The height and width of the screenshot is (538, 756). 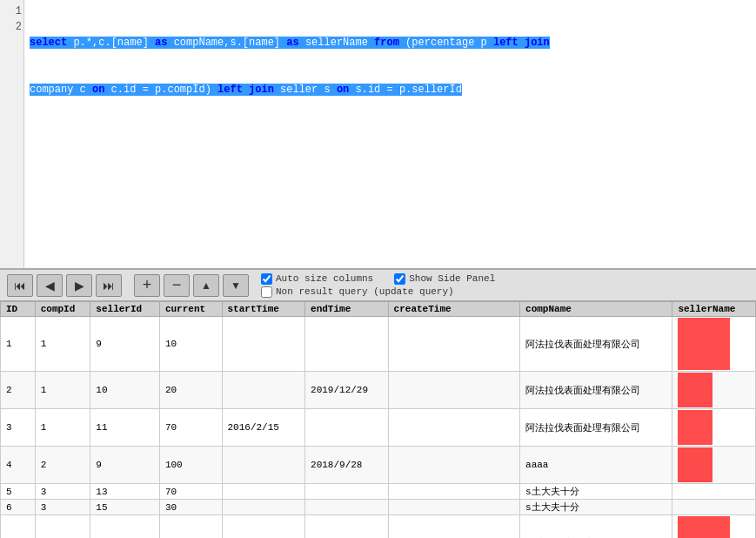 I want to click on line-numbers: 1 2, so click(x=12, y=134).